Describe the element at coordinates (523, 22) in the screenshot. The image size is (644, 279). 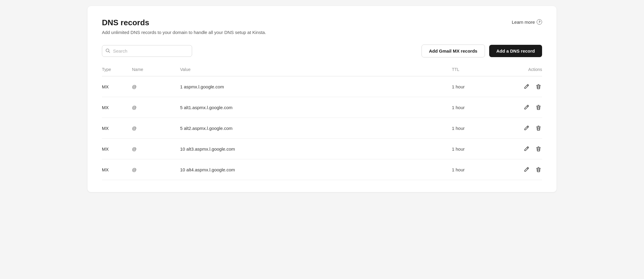
I see `learn-more-label: Learn more` at that location.